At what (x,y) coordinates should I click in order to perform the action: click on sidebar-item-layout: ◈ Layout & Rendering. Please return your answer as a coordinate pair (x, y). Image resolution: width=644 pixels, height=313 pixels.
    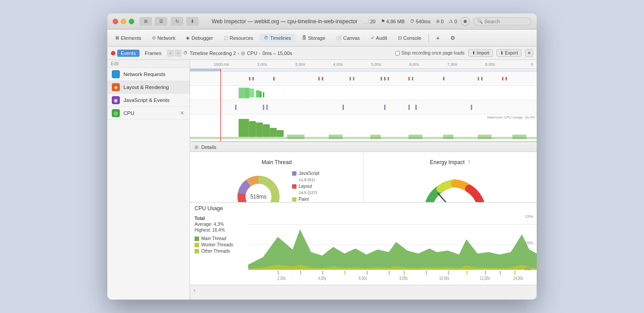
    Looking at the image, I should click on (148, 88).